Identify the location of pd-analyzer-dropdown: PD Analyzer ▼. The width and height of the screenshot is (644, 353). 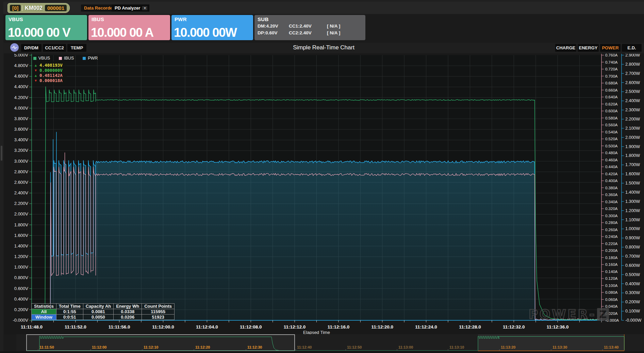
(131, 8).